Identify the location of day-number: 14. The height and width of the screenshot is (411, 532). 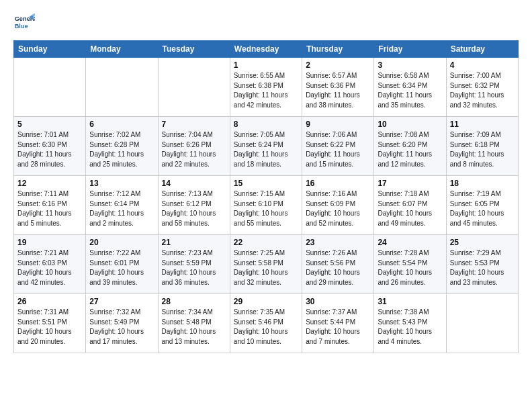
(194, 183).